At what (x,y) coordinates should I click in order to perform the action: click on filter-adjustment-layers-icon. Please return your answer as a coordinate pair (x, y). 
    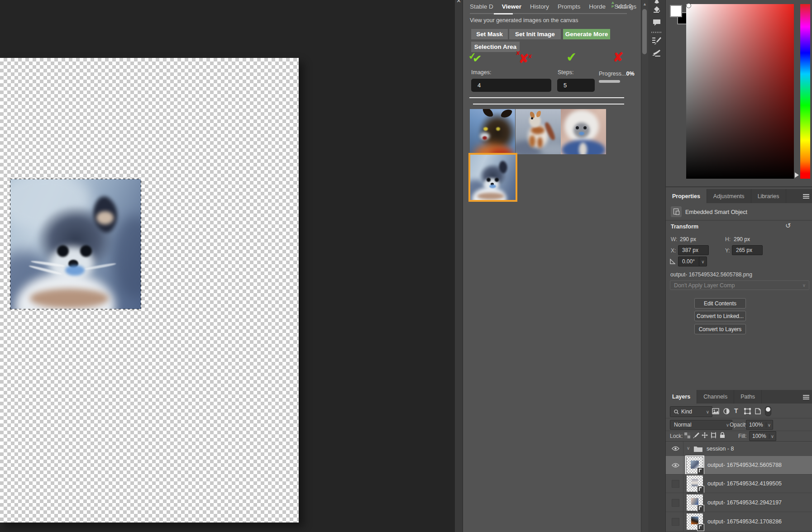
    Looking at the image, I should click on (726, 411).